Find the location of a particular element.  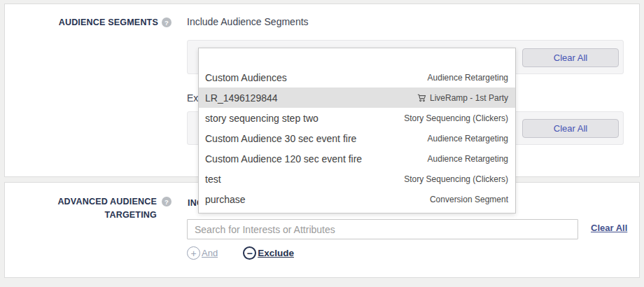

minus-circle-icon: − is located at coordinates (249, 253).